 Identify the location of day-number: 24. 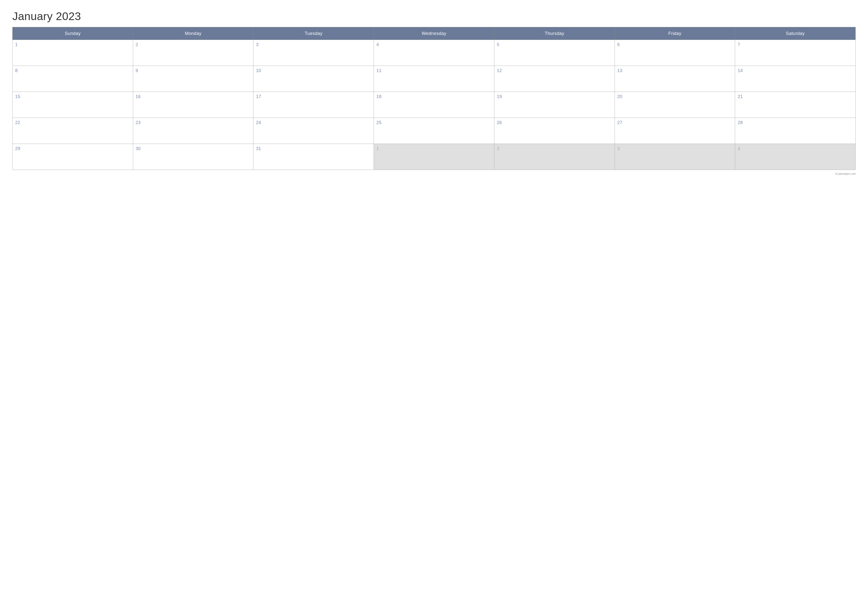
(259, 123).